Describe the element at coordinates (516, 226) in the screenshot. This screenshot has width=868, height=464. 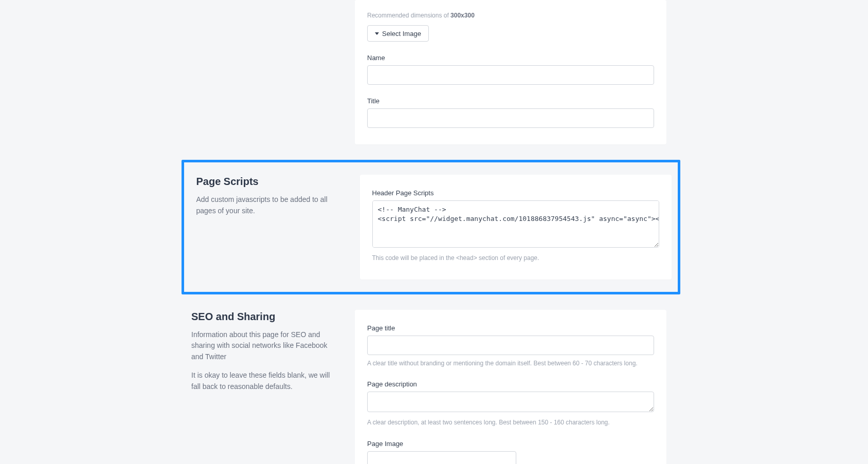
I see `header-scripts-field: Header Page Scripts This code will be pl…` at that location.